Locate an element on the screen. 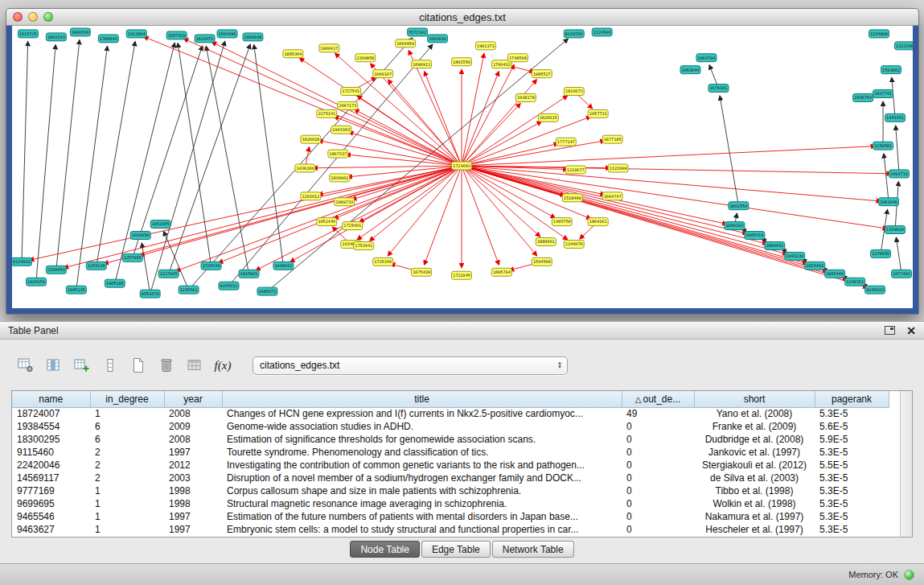  column-header-pagerank: pagerank is located at coordinates (852, 399).